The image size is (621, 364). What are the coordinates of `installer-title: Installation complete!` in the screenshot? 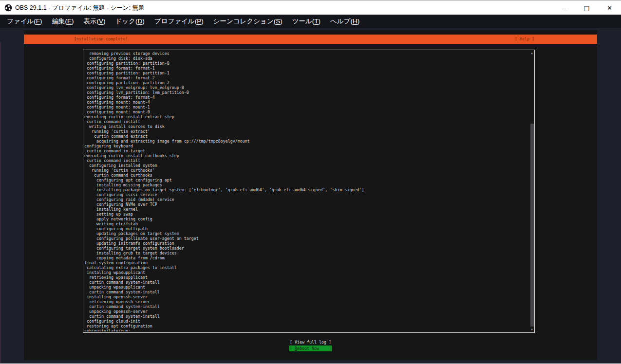 It's located at (101, 39).